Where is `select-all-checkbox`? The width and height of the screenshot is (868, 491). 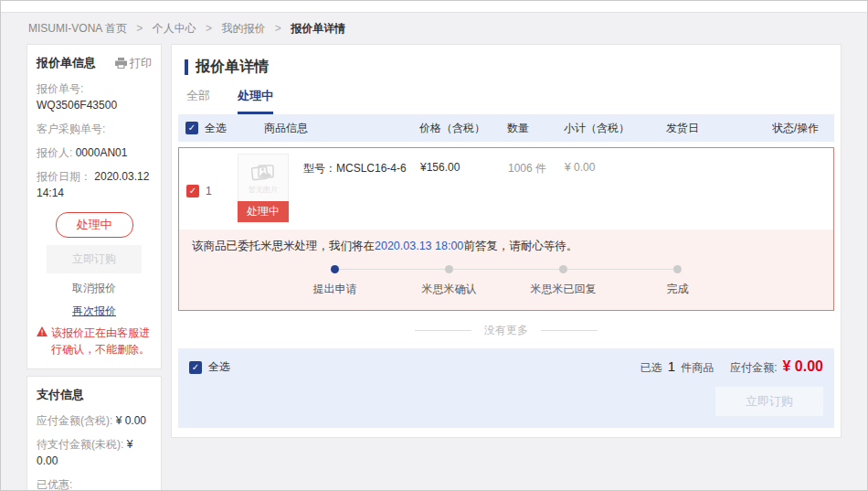
select-all-checkbox is located at coordinates (192, 128).